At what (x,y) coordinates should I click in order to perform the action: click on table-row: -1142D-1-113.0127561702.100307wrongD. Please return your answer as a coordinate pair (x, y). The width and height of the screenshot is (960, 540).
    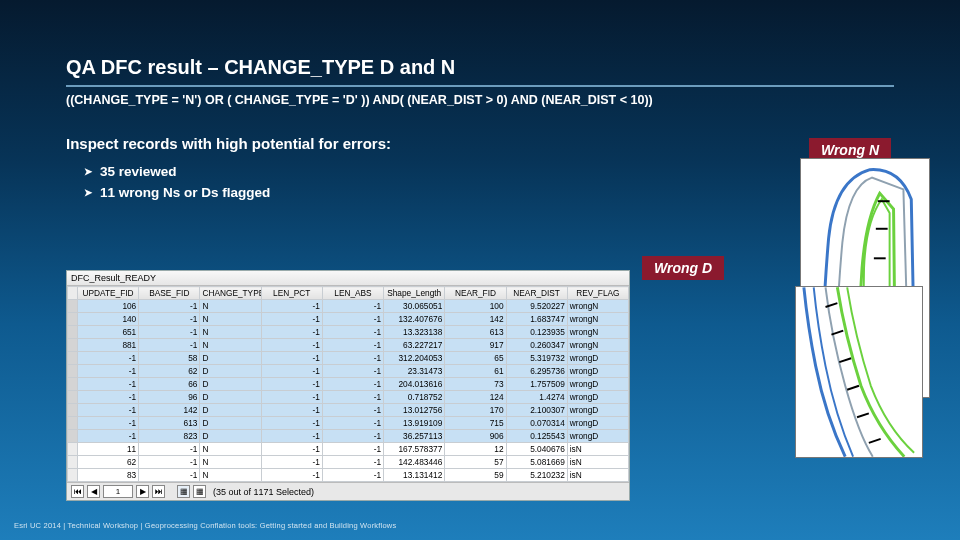
    Looking at the image, I should click on (348, 410).